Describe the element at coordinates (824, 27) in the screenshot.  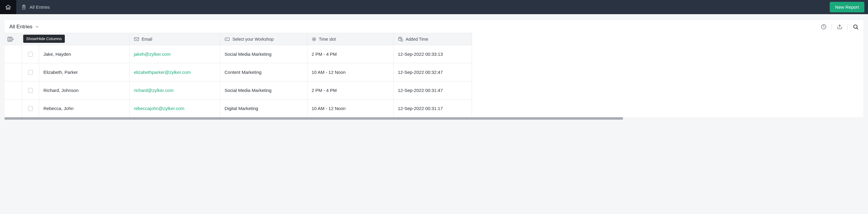
I see `clock-icon` at that location.